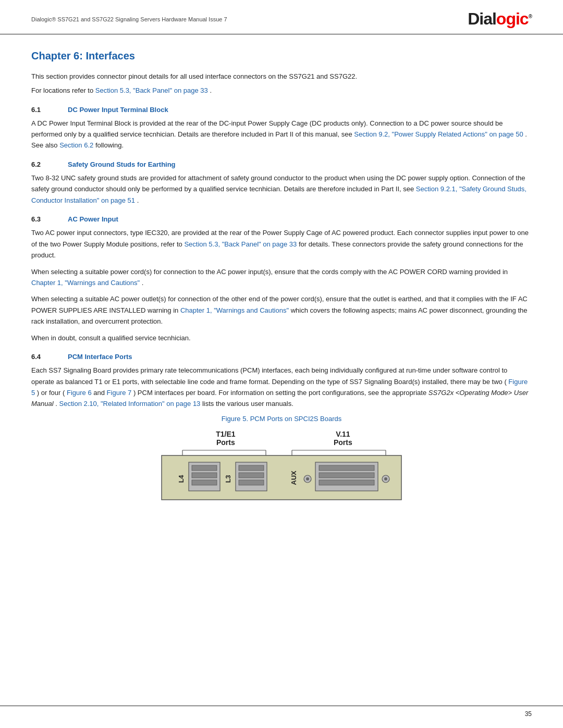 The height and width of the screenshot is (728, 563). I want to click on s64-para1d: ) PCM interfaces per board. For informat…, so click(281, 393).